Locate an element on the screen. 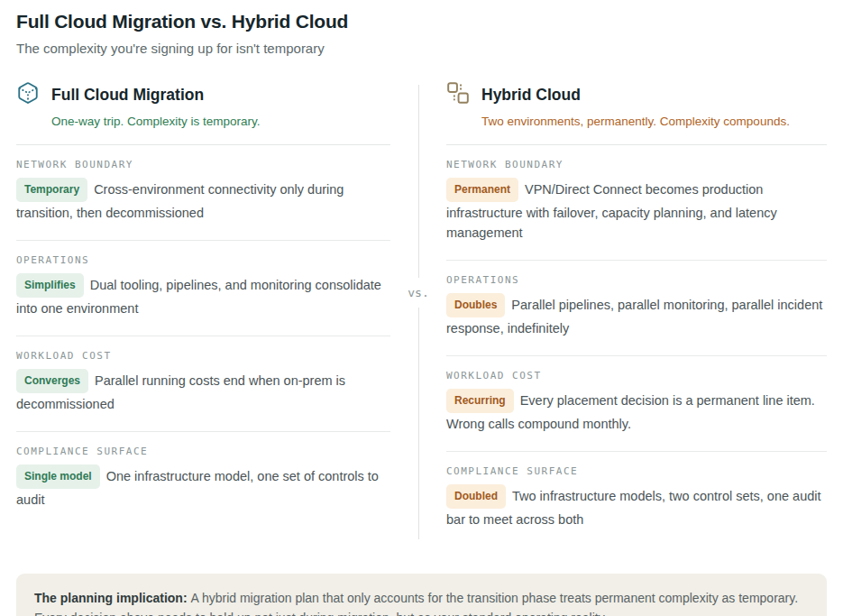  section-text: TemporaryCross-environment connectivity … is located at coordinates (204, 200).